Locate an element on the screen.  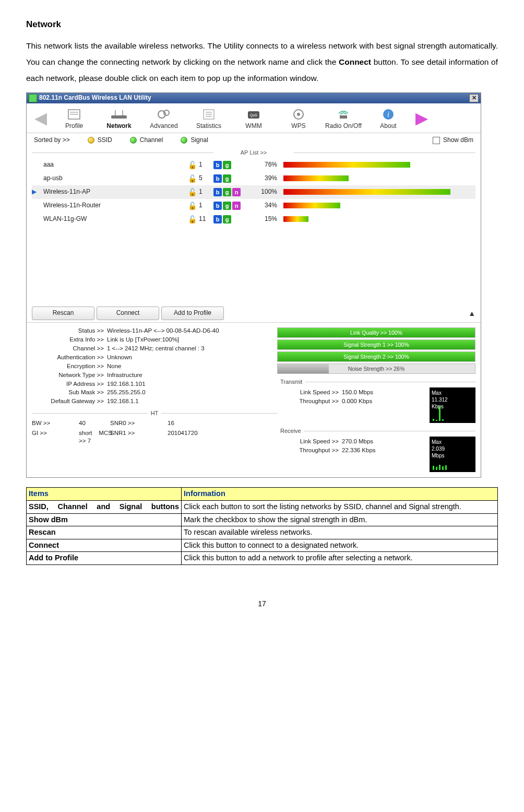
description-table: Items Information SSID, Channel and Sign… is located at coordinates (262, 526).